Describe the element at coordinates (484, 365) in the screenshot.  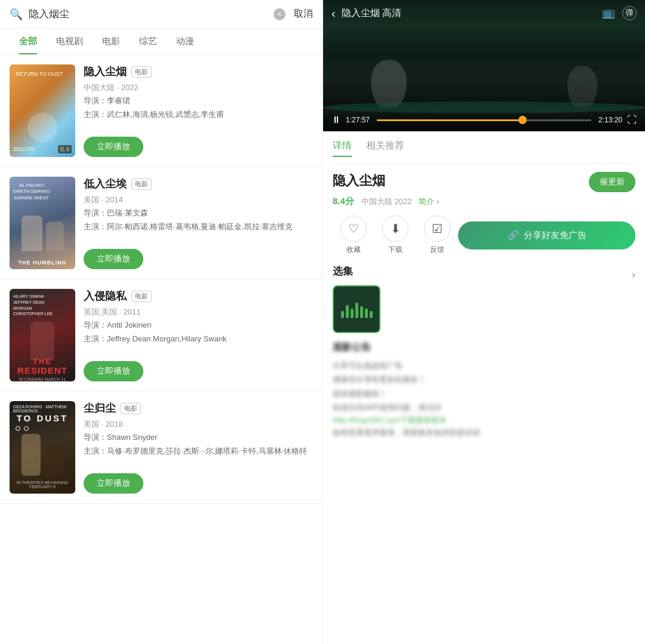
I see `notice-line-1: 分享可以免提前广告` at that location.